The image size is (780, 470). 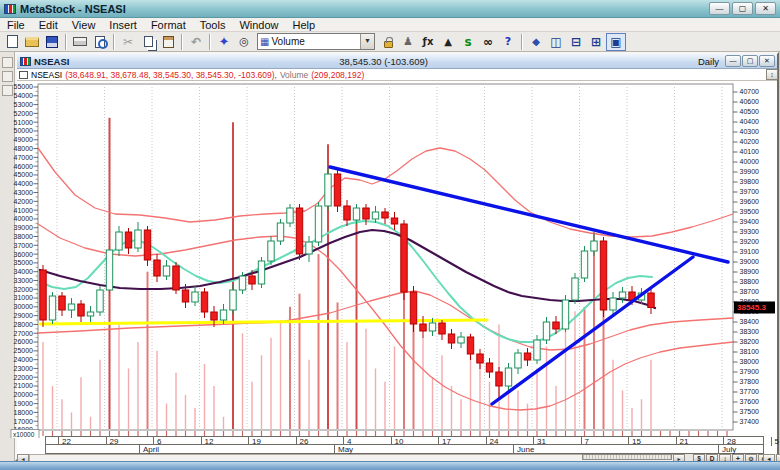 I want to click on axis-multiplier-label: x10000, so click(x=24, y=434).